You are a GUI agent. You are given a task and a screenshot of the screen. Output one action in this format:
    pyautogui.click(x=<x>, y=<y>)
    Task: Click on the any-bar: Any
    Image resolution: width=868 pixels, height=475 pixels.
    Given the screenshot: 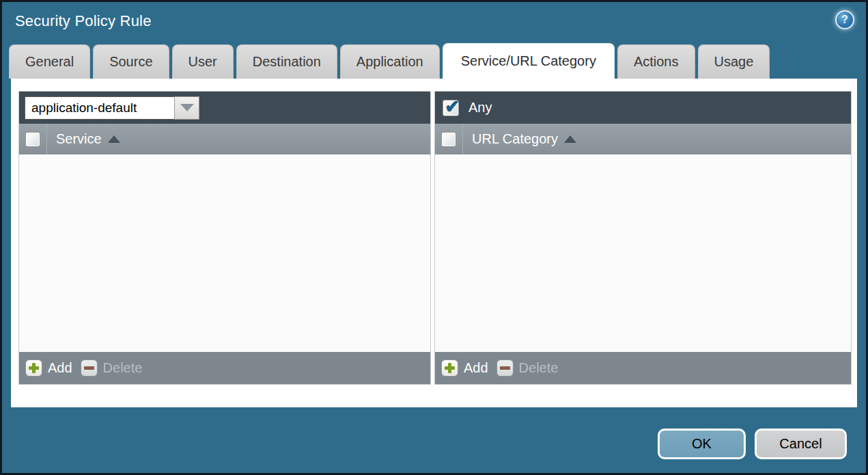 What is the action you would take?
    pyautogui.click(x=643, y=108)
    